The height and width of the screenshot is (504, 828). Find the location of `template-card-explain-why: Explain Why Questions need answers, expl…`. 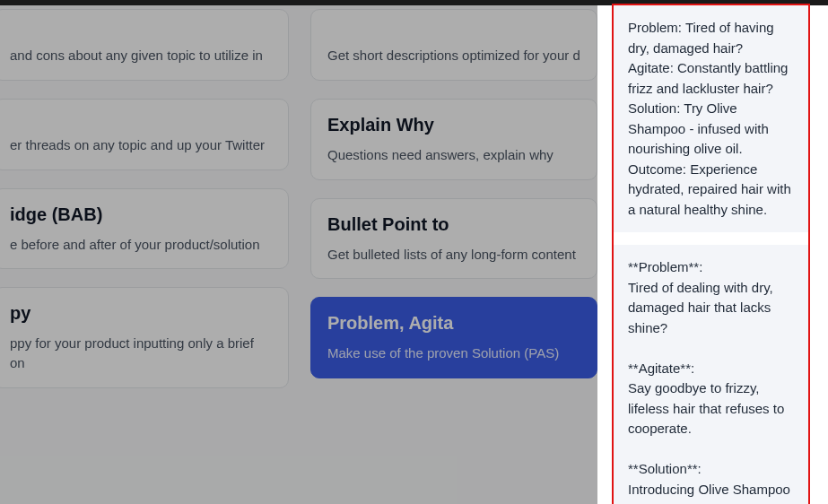

template-card-explain-why: Explain Why Questions need answers, expl… is located at coordinates (454, 140).